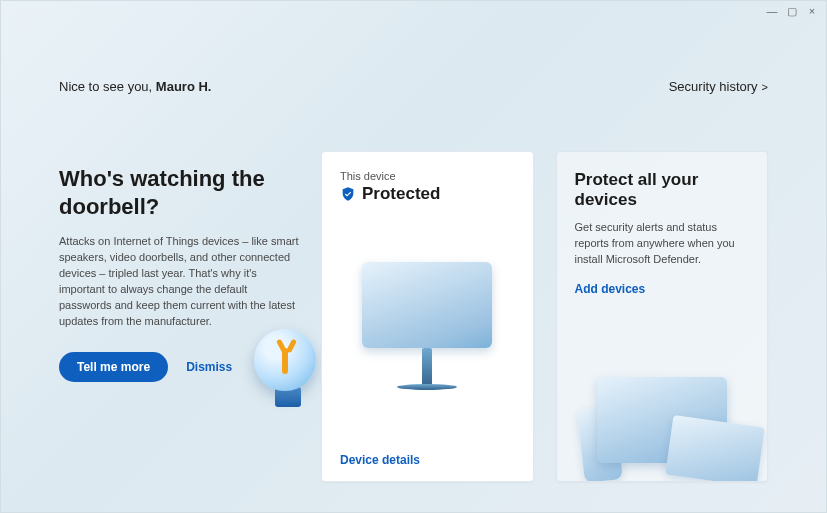 The height and width of the screenshot is (513, 827). Describe the element at coordinates (662, 190) in the screenshot. I see `protect-title: Protect all your devices` at that location.